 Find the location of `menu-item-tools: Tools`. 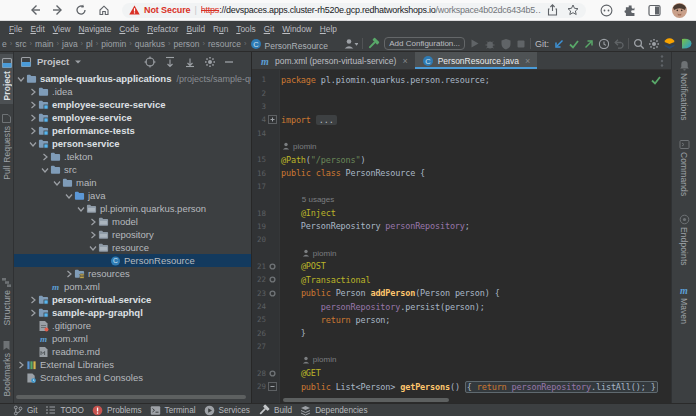

menu-item-tools: Tools is located at coordinates (246, 29).